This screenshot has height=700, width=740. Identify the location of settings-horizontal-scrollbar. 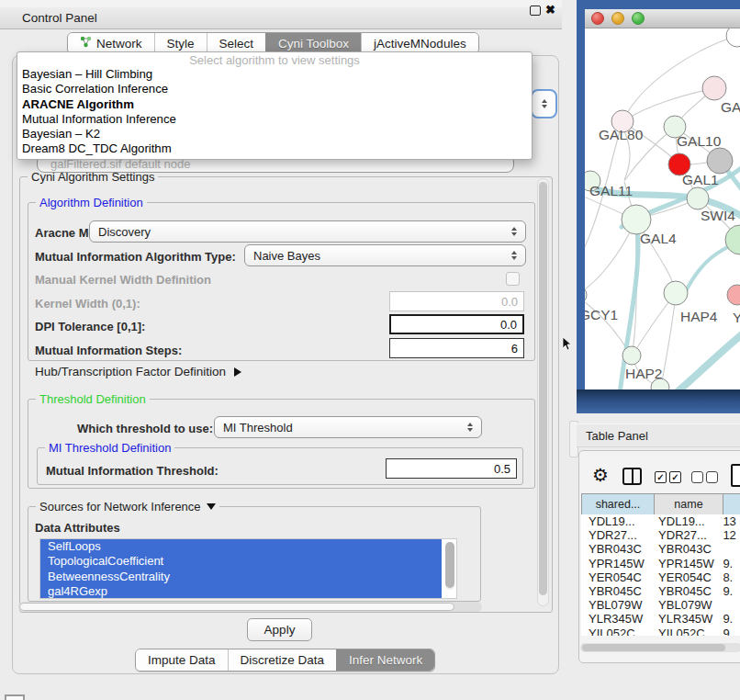
(250, 606).